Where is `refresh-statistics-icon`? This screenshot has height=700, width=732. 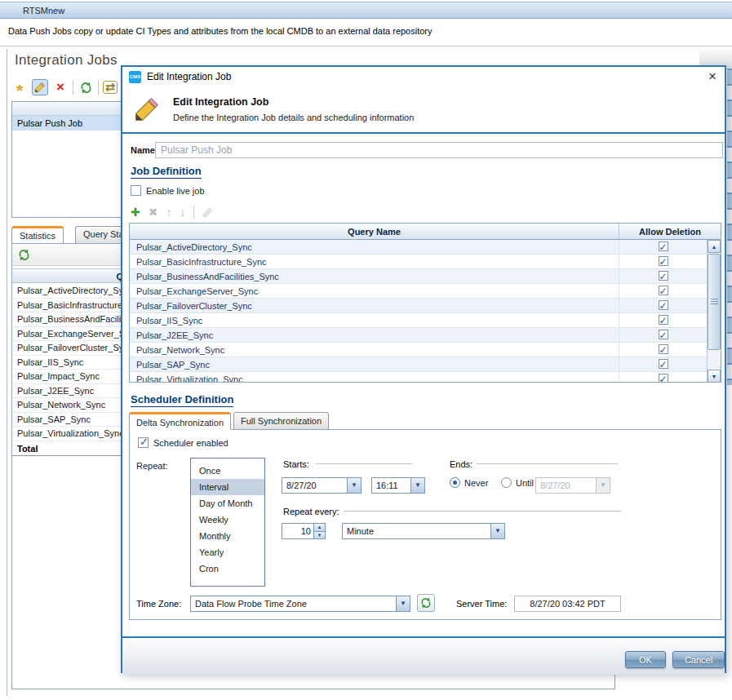
refresh-statistics-icon is located at coordinates (24, 255).